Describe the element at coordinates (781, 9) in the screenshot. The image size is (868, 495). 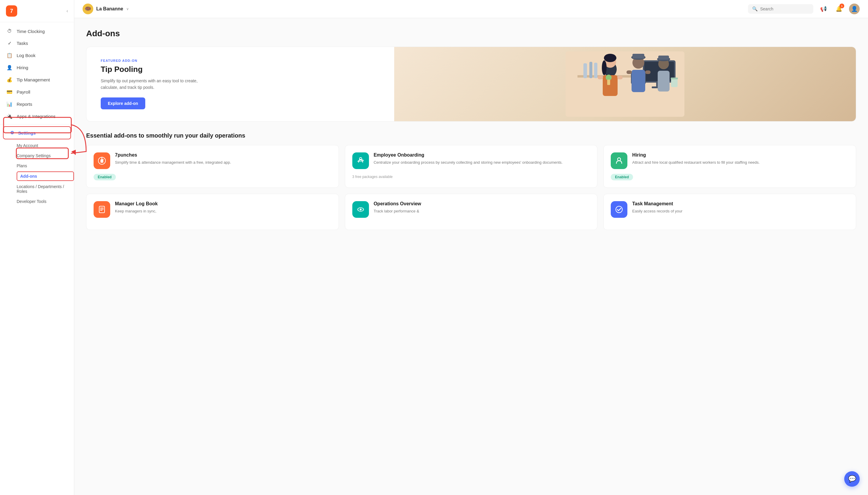
I see `search-bar: 🔍` at that location.